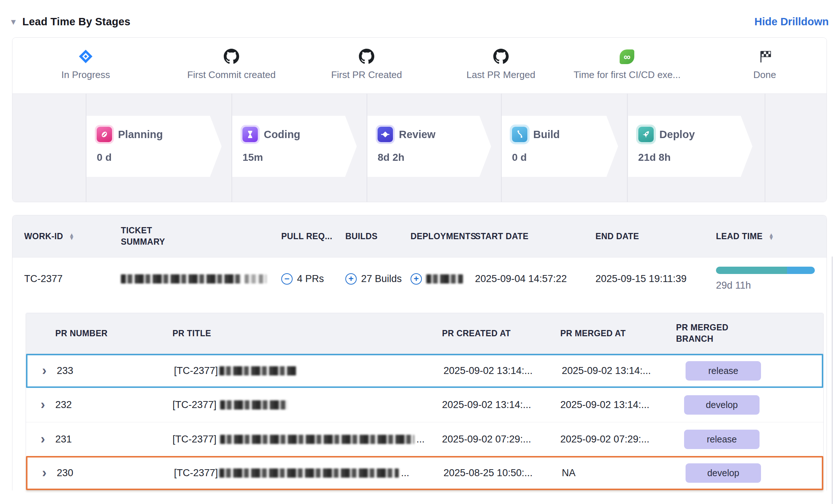  I want to click on milestone-row: In Progress First Commit created First P…, so click(420, 66).